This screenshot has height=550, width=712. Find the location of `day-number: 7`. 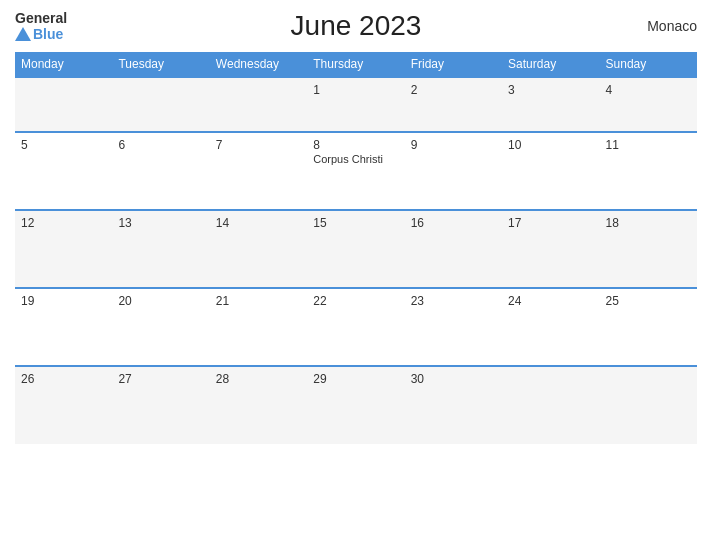

day-number: 7 is located at coordinates (258, 145).